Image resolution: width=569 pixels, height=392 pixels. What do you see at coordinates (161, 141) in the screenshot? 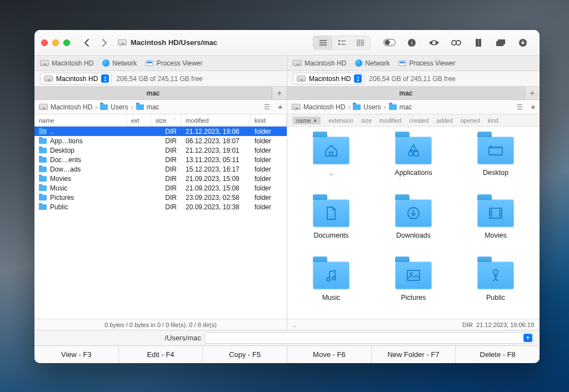
I see `list-row: App…tionsDIR06.12.2023, 18:07folder` at bounding box center [161, 141].